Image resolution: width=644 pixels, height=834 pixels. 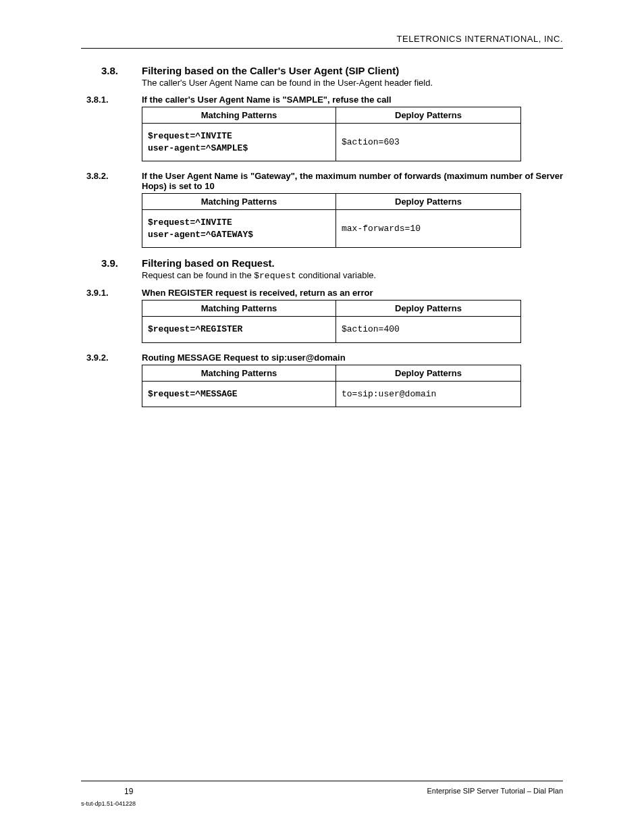 I want to click on footer-doc-title: Enterprise SIP Server Tutorial – Dial Pl…, so click(x=495, y=791).